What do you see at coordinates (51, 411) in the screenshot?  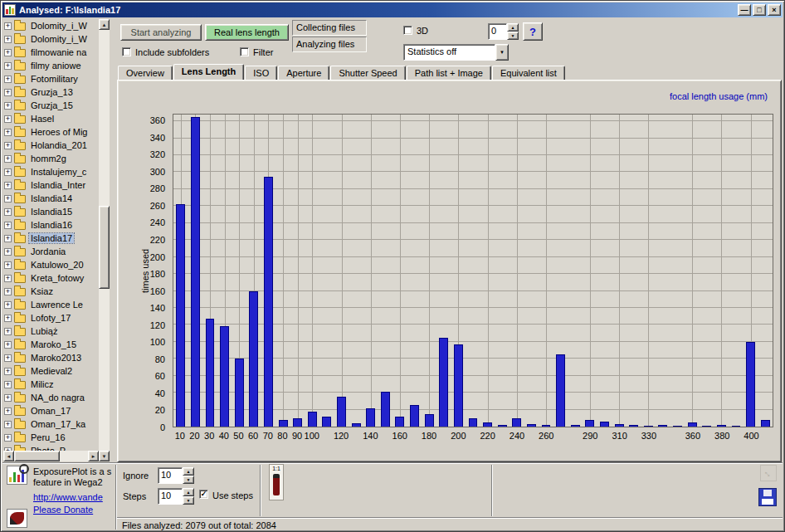 I see `tree-item: +Oman_17` at bounding box center [51, 411].